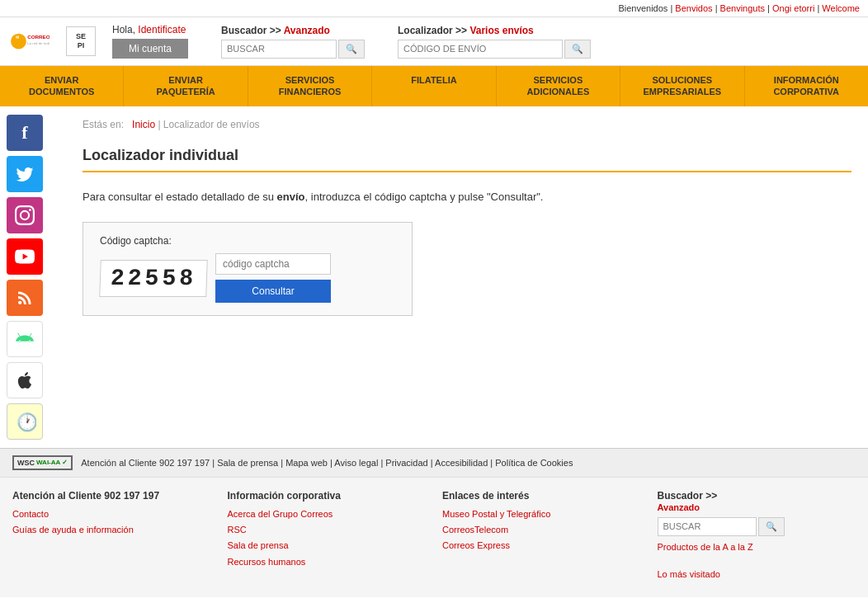 This screenshot has height=603, width=868. What do you see at coordinates (771, 526) in the screenshot?
I see `footer-search-button: 🔍` at bounding box center [771, 526].